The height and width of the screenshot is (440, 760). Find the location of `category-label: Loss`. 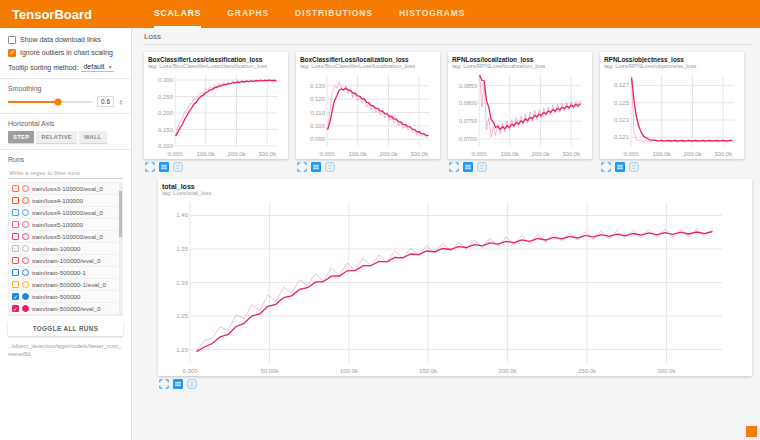

category-label: Loss is located at coordinates (152, 36).